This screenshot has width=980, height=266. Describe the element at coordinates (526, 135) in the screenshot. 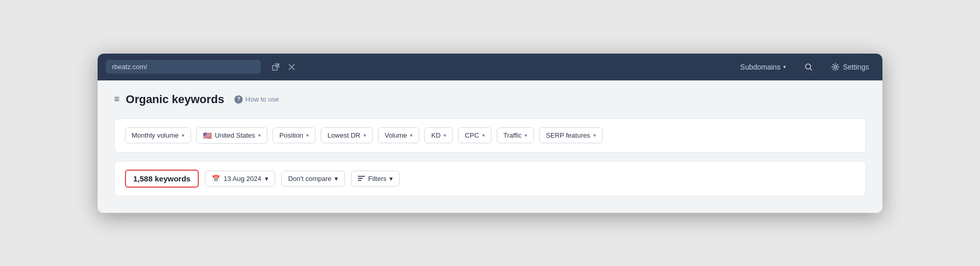

I see `traffic-chevron: ▾` at that location.